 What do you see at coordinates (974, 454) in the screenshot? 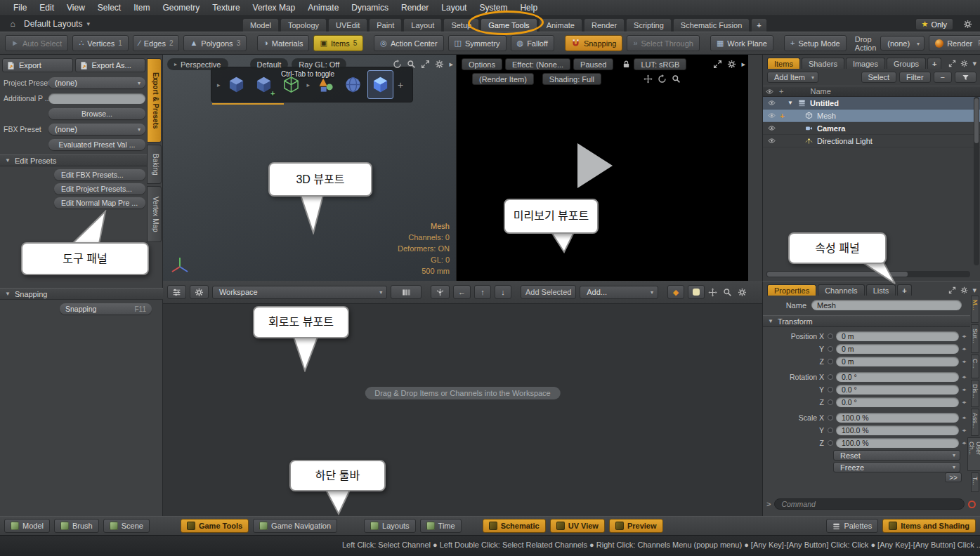
I see `side-tab-user-channels: User Ch...` at bounding box center [974, 454].